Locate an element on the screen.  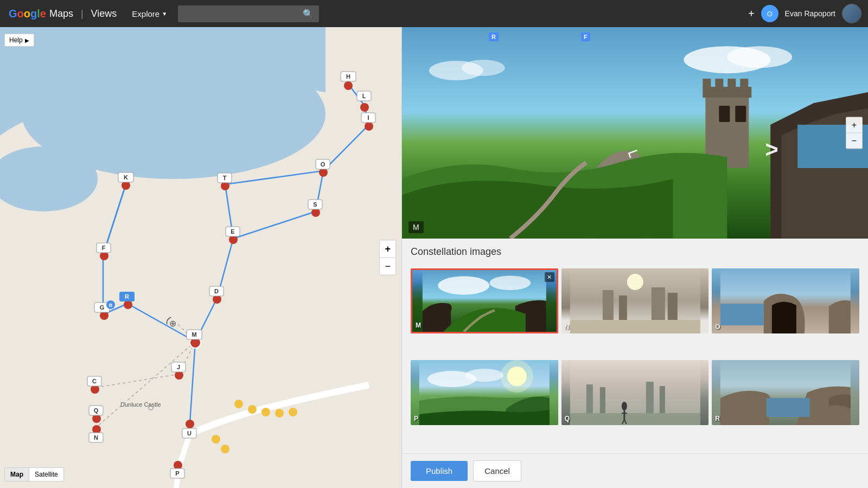
pano-zoom-out-button: − is located at coordinates (854, 141).